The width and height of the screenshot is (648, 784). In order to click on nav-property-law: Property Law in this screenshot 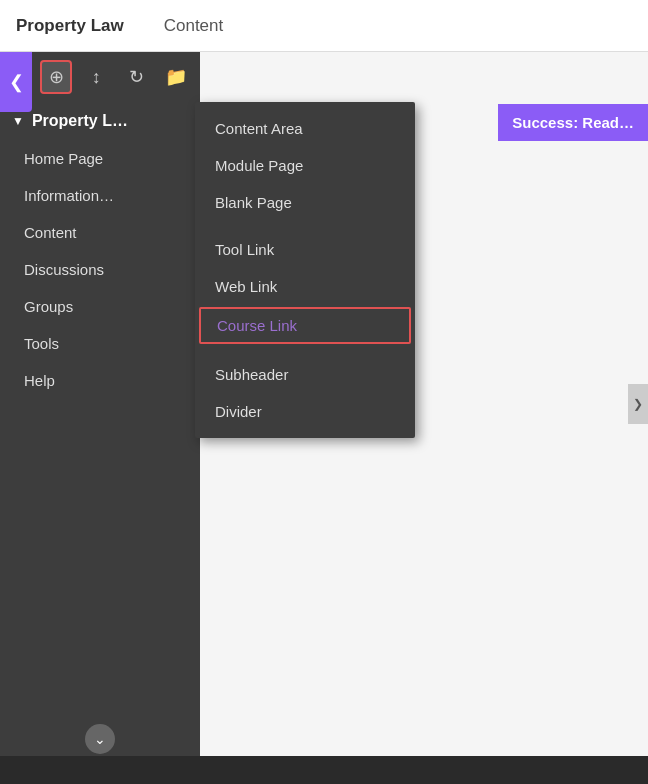, I will do `click(70, 26)`.